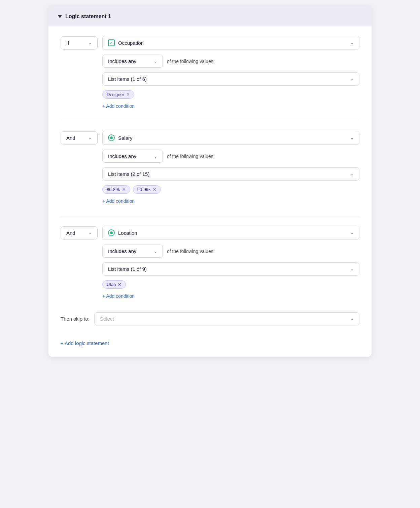 The image size is (420, 508). I want to click on field-dropdown-2: Salary ⌄, so click(231, 138).